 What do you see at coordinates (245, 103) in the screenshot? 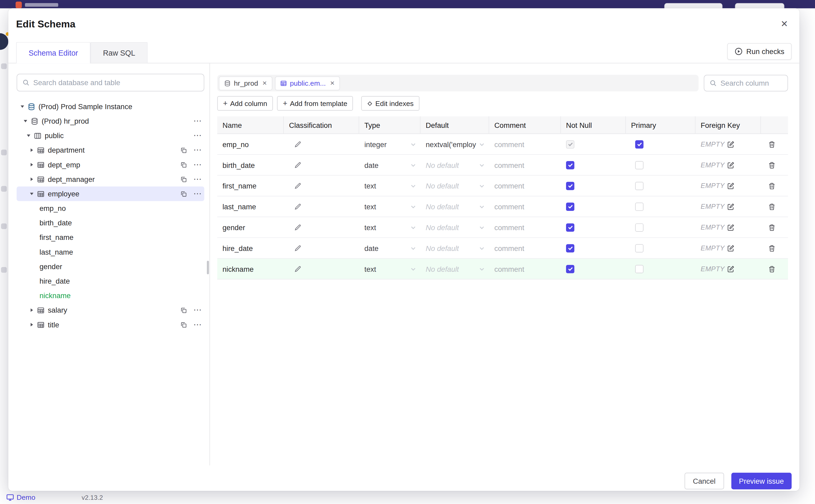
I see `add-column-button: +Add column` at bounding box center [245, 103].